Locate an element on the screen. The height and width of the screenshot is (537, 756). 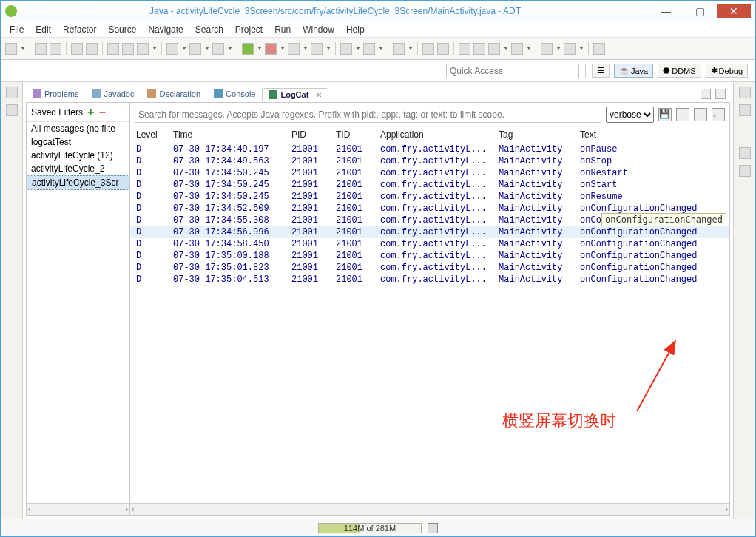
log-level-select: verbose is located at coordinates (630, 115).